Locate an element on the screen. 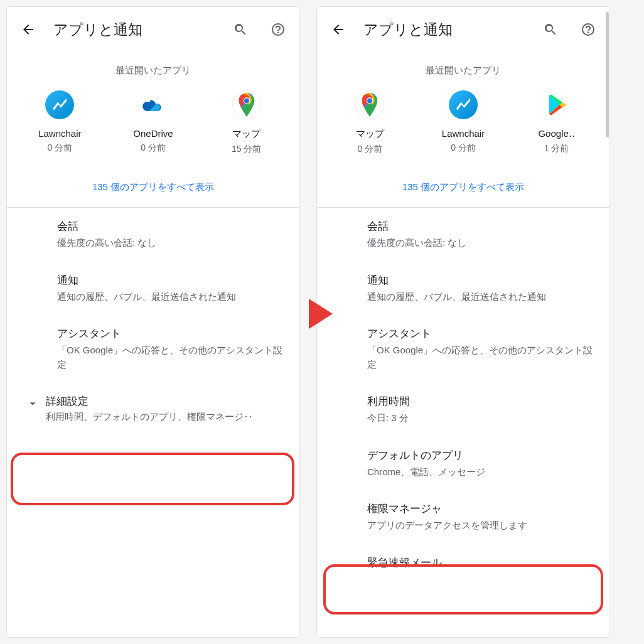 The image size is (644, 644). item-subtitle: 利用時間、デフォルトのアプリ、権限マネージ‥ is located at coordinates (149, 417).